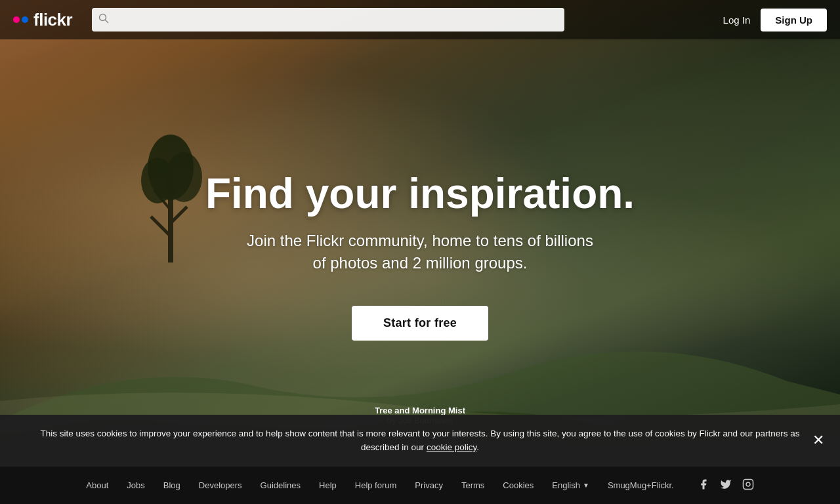  I want to click on footer-jobs: Jobs, so click(135, 486).